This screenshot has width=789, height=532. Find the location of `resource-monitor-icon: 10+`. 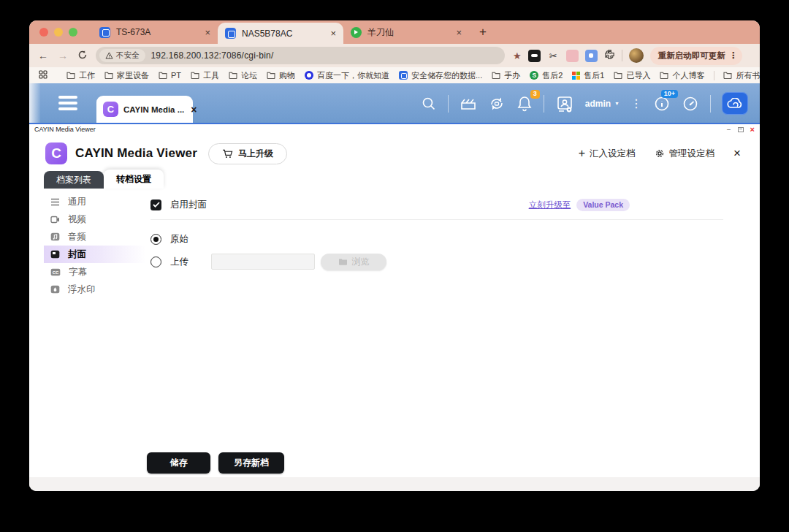

resource-monitor-icon: 10+ is located at coordinates (662, 104).